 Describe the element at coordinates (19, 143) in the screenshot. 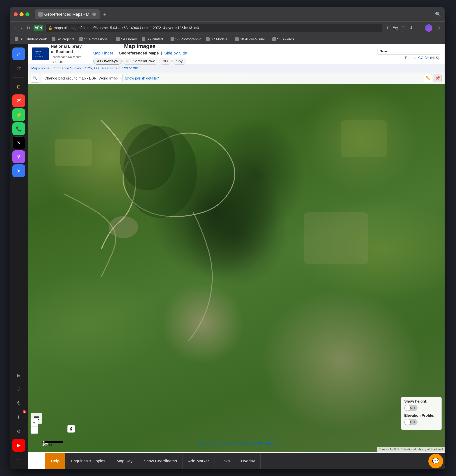

I see `sidebar-icon-twitter: ✕` at that location.